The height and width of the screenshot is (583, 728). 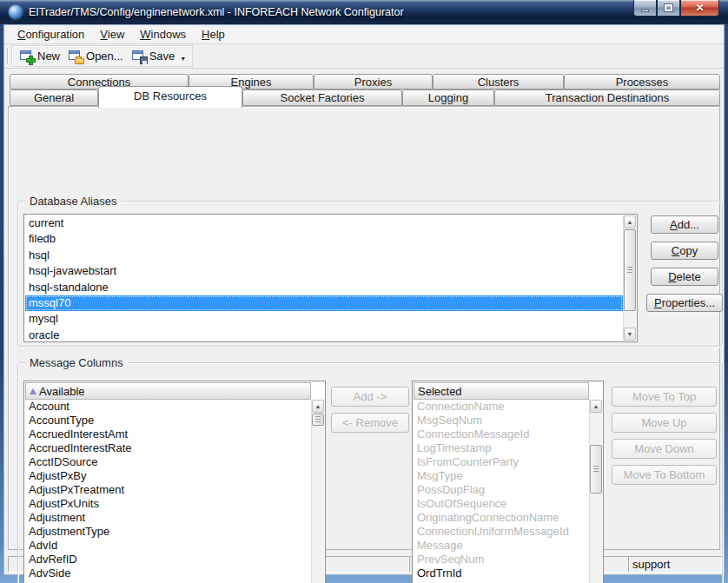 I want to click on alias-action-button: Add..., so click(x=685, y=224).